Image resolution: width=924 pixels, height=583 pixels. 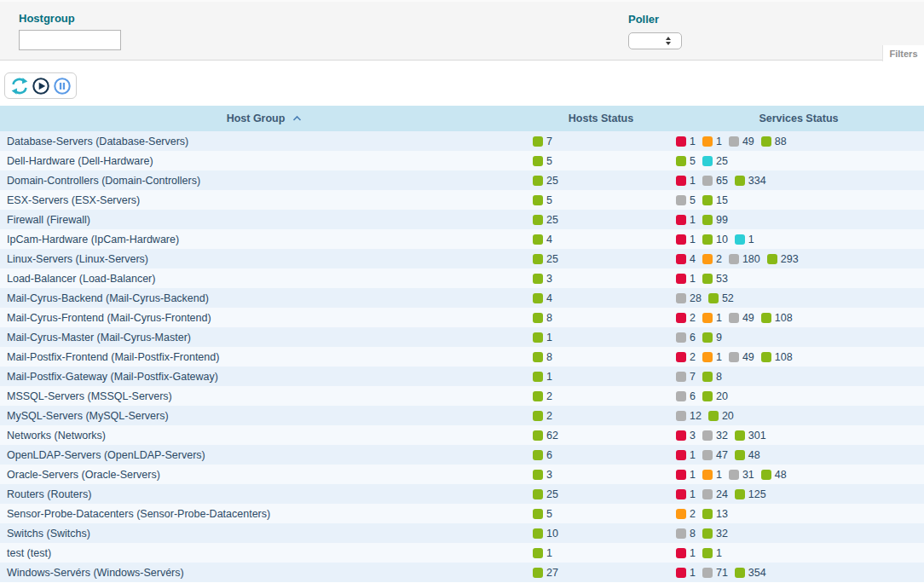 What do you see at coordinates (685, 534) in the screenshot?
I see `status-badge-unknown: 8` at bounding box center [685, 534].